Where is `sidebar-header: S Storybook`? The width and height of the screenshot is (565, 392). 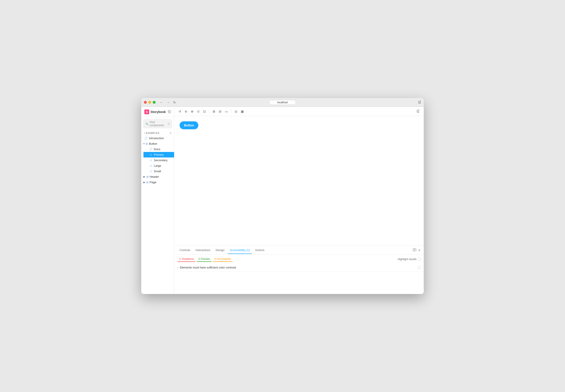
sidebar-header: S Storybook is located at coordinates (158, 112).